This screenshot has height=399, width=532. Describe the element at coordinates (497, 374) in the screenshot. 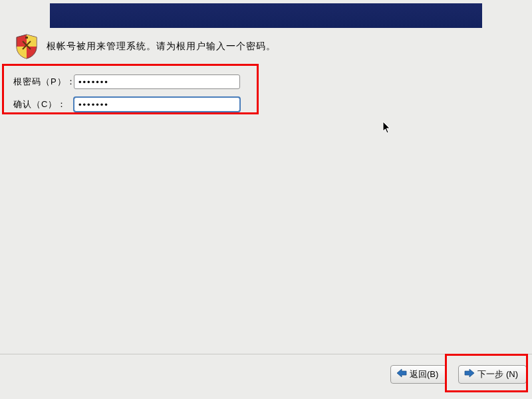

I see `next-button-label: 下一步 (N)` at that location.